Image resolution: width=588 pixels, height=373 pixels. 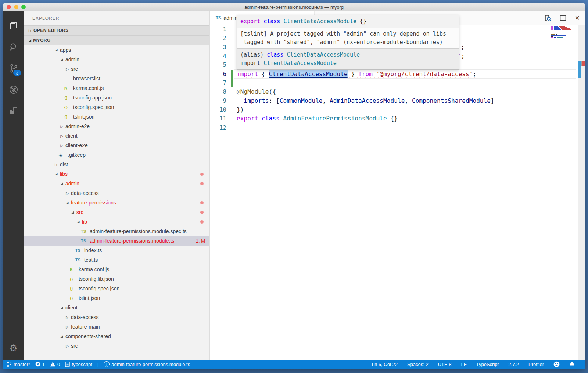 I want to click on tree-item-lib: ◢lib, so click(x=117, y=222).